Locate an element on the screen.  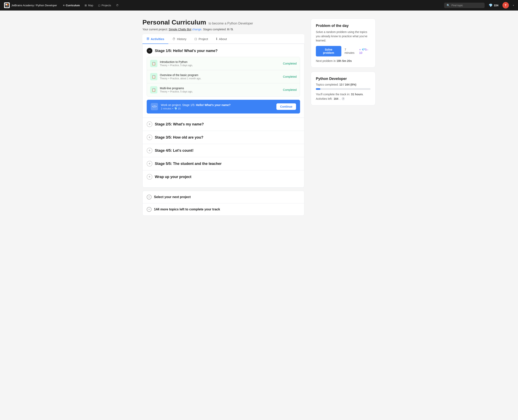
topics-completed-label: Topics completed: 13 / 164 (8%) is located at coordinates (343, 85).